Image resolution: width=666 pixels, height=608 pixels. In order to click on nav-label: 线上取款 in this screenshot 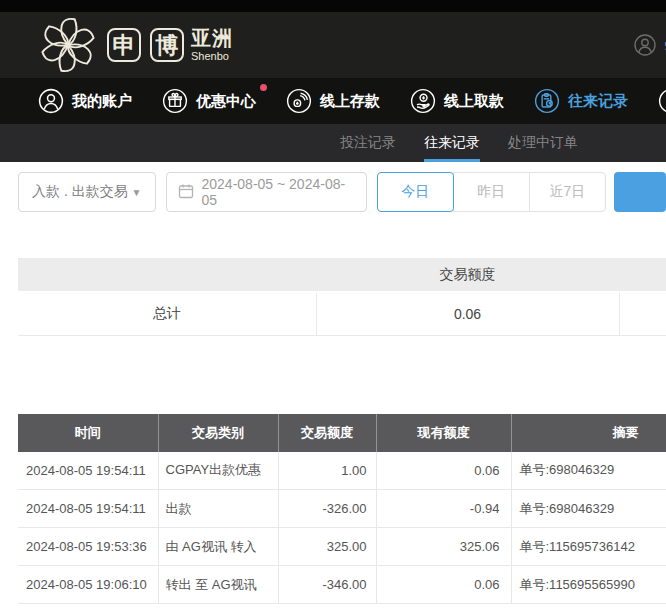, I will do `click(474, 102)`.